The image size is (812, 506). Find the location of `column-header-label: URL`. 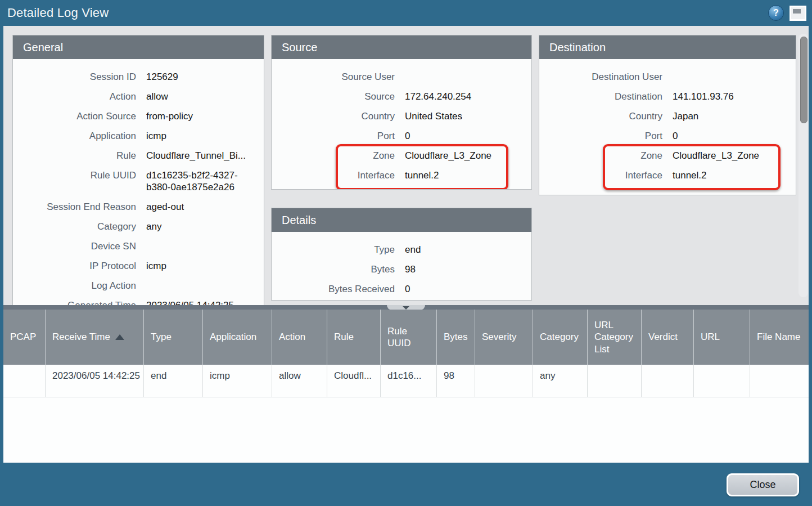

column-header-label: URL is located at coordinates (710, 337).